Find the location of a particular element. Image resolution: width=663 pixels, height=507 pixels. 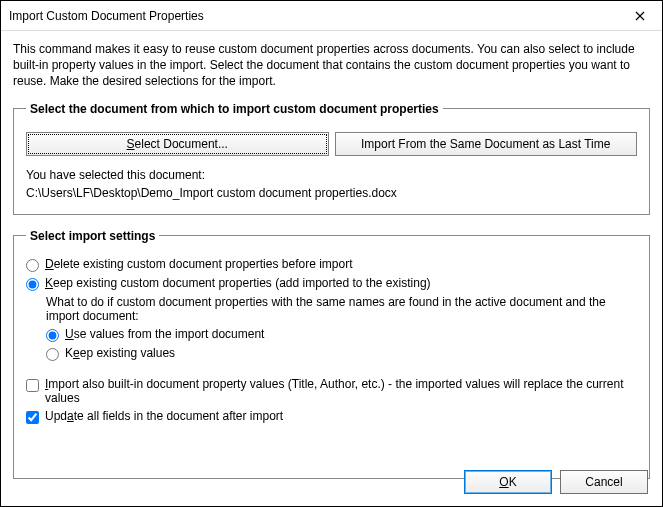

radio-keep-existing-values-input is located at coordinates (52, 354).